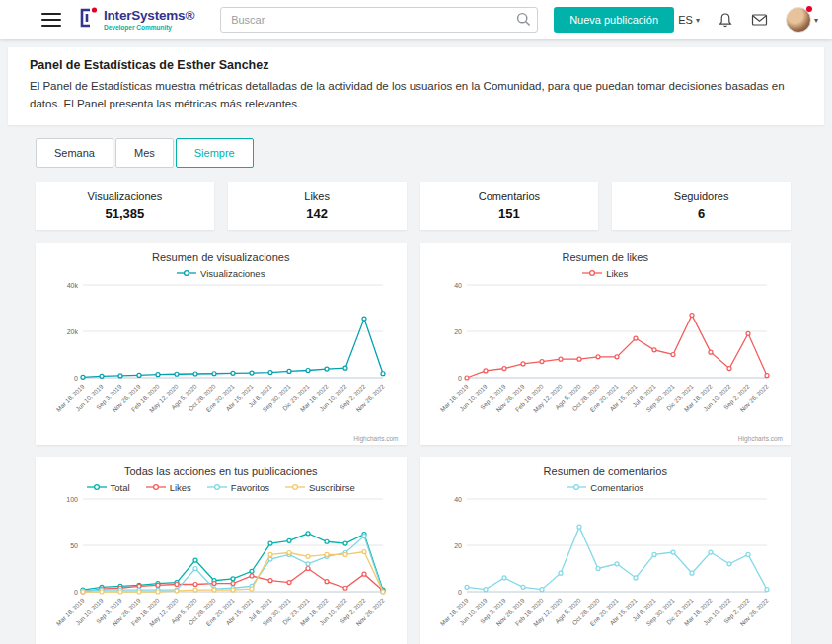 This screenshot has height=644, width=832. I want to click on chart-title: Resumen de visualizaciones, so click(221, 257).